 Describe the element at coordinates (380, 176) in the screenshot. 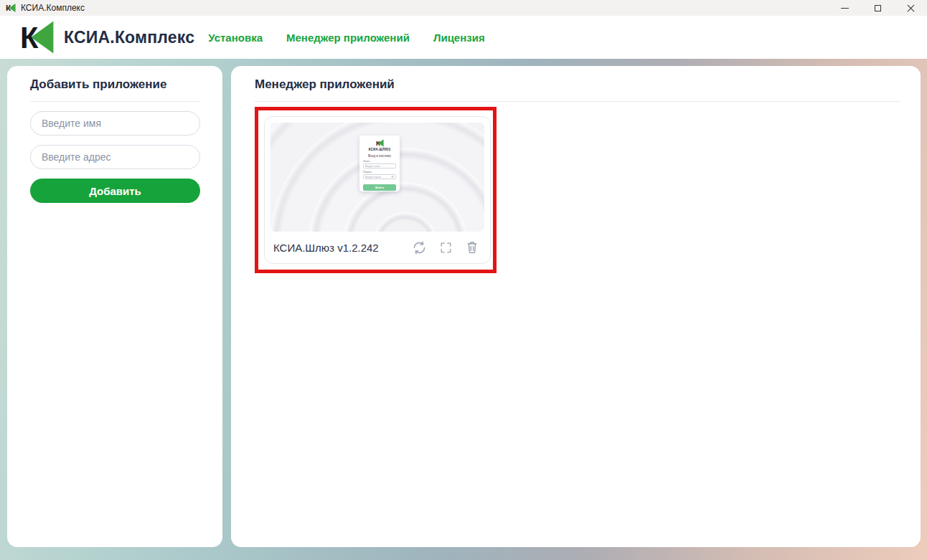

I see `thumbnail-password-field: Введите пароль 👁` at that location.